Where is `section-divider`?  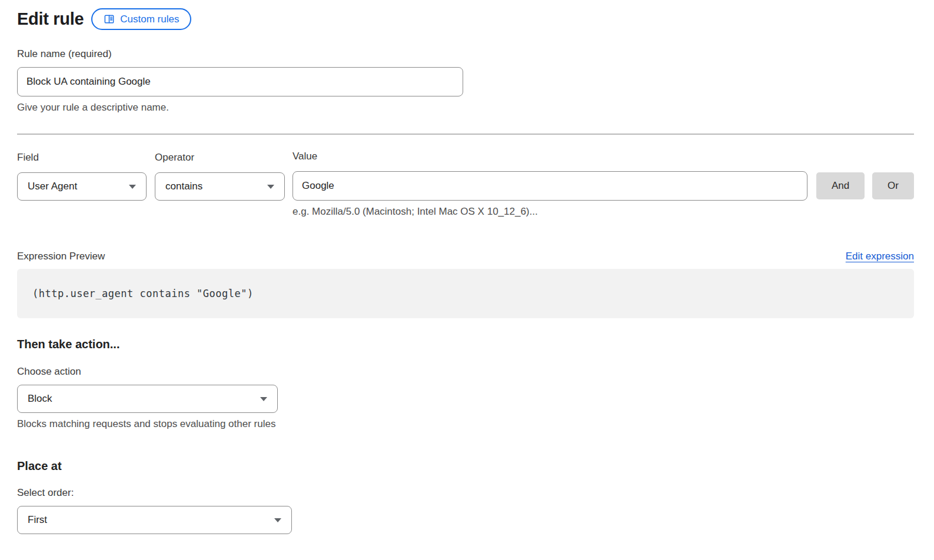
section-divider is located at coordinates (466, 134).